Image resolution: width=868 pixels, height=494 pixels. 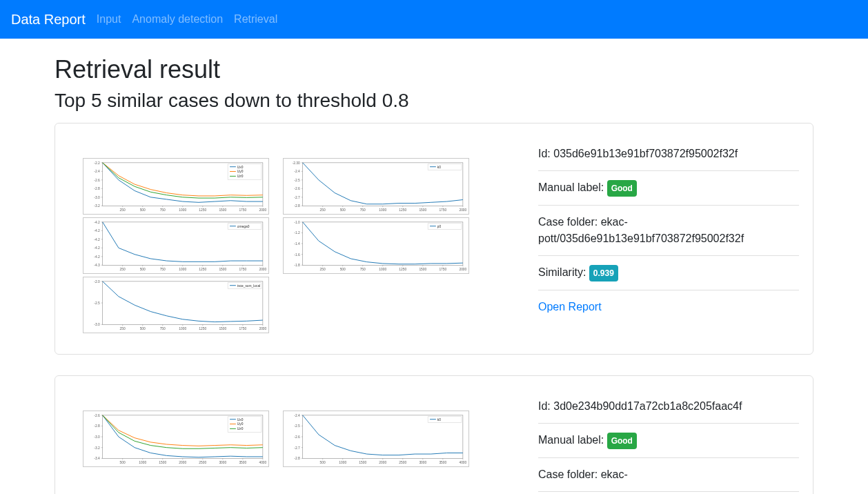 What do you see at coordinates (462, 462) in the screenshot?
I see `svg-text: 4000` at bounding box center [462, 462].